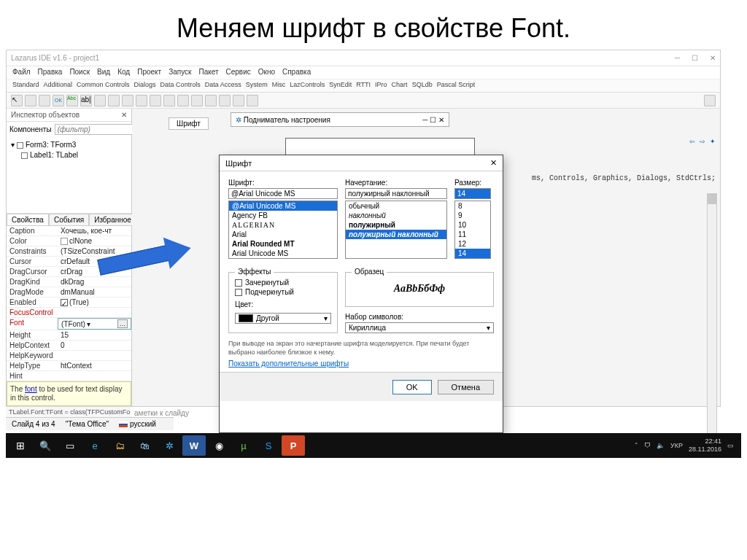 Image resolution: width=747 pixels, height=560 pixels. What do you see at coordinates (69, 145) in the screenshot?
I see `tree-root: ▾ Form3: TForm3` at bounding box center [69, 145].